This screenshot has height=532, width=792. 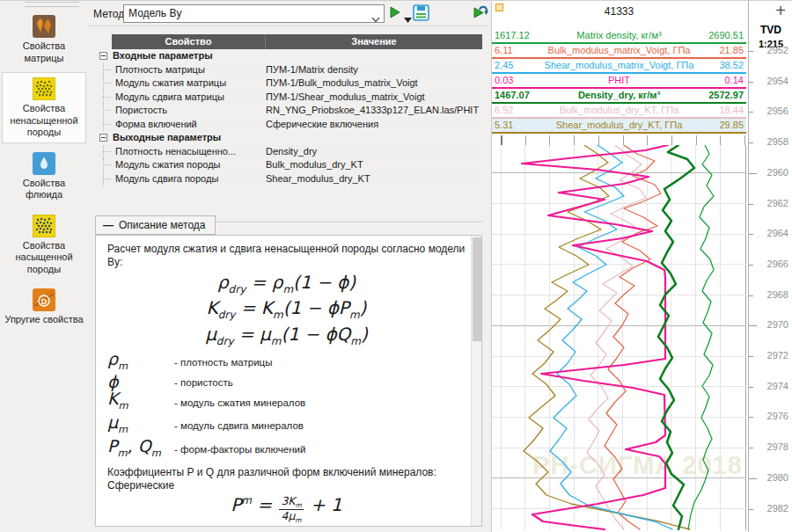 I want to click on description-scrollbar, so click(x=476, y=381).